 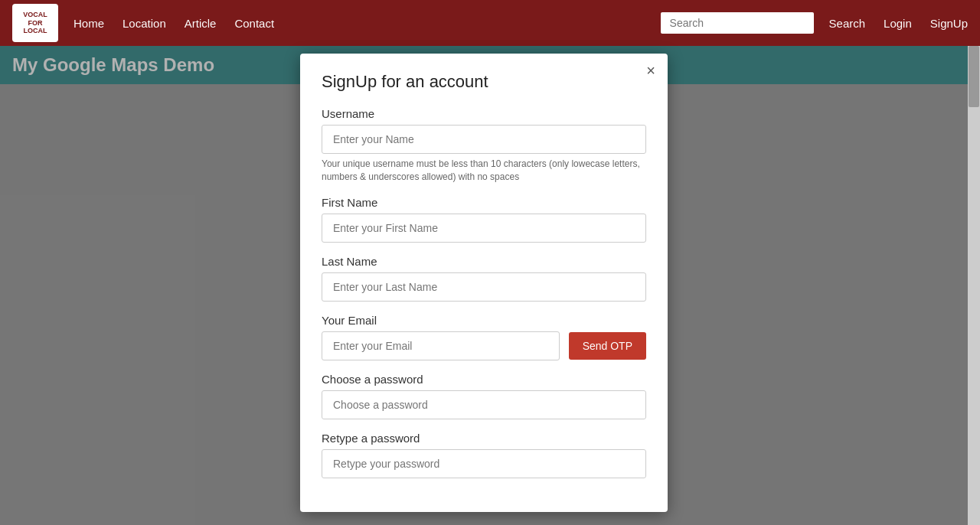 What do you see at coordinates (484, 287) in the screenshot?
I see `lastname-input` at bounding box center [484, 287].